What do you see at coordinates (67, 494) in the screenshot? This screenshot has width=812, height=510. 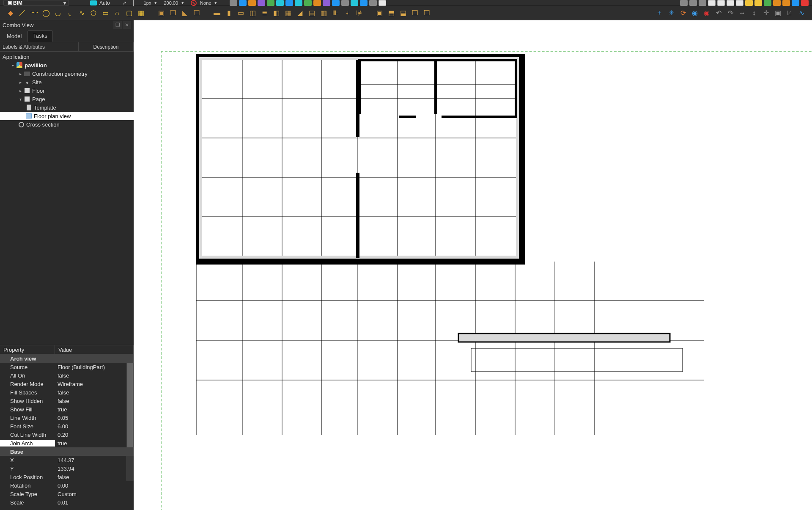 I see `property-row: Scale TypeCustom` at bounding box center [67, 494].